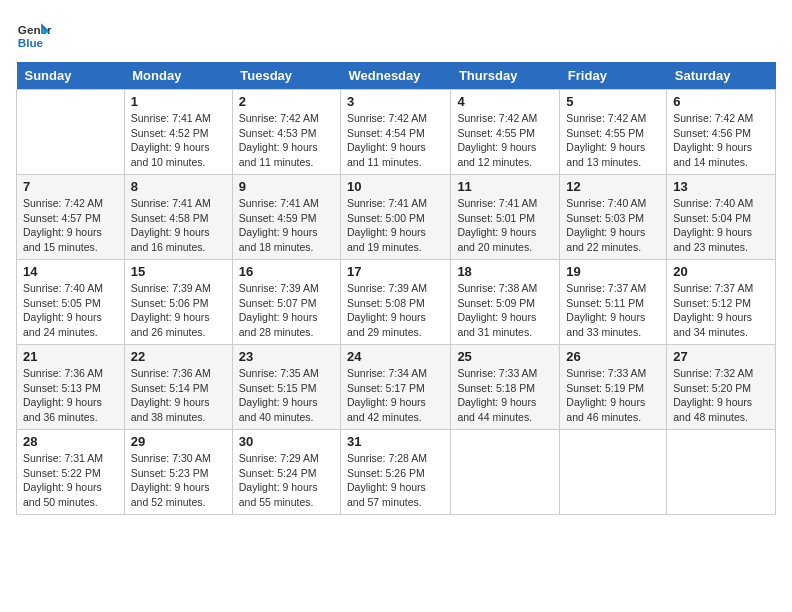  Describe the element at coordinates (396, 388) in the screenshot. I see `week-row-4: 21Sunrise: 7:36 AMSunset: 5:13 PMDayligh…` at that location.